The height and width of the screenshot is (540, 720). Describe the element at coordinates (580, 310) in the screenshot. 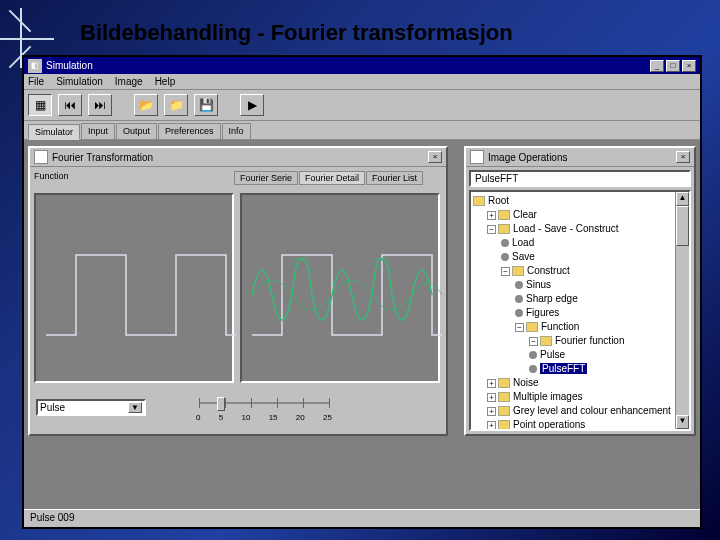

I see `operations-tree: Root +Clear −Load - Save - Construct Loa…` at that location.